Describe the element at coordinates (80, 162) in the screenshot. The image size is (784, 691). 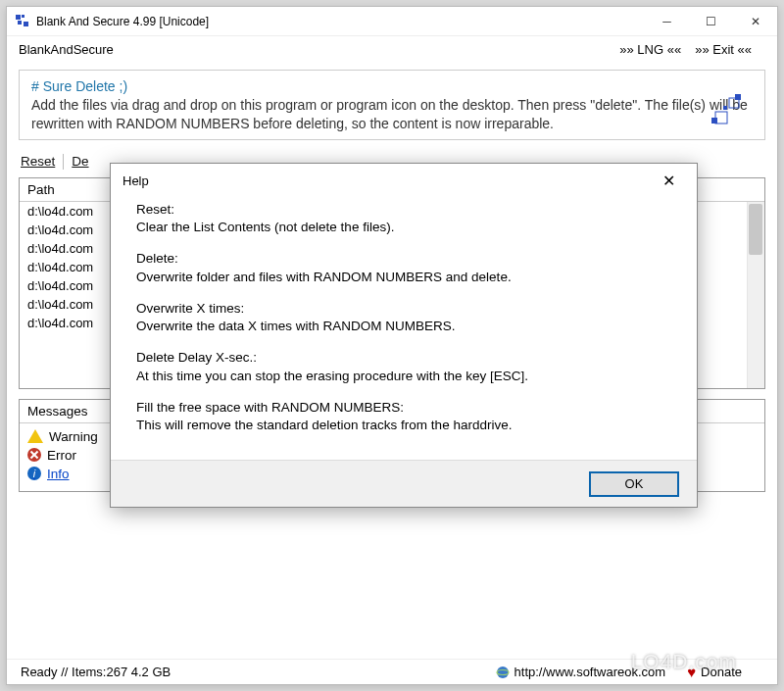
I see `delete-link: De` at that location.